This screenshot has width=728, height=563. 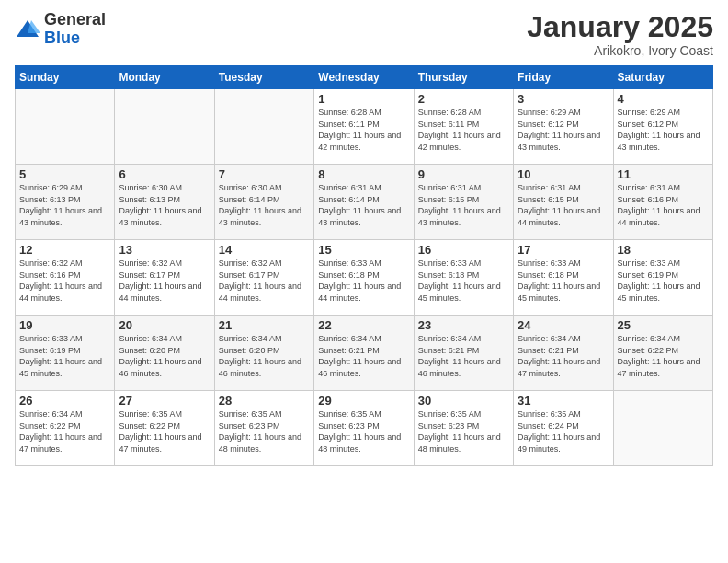 What do you see at coordinates (64, 250) in the screenshot?
I see `day-number: 12` at bounding box center [64, 250].